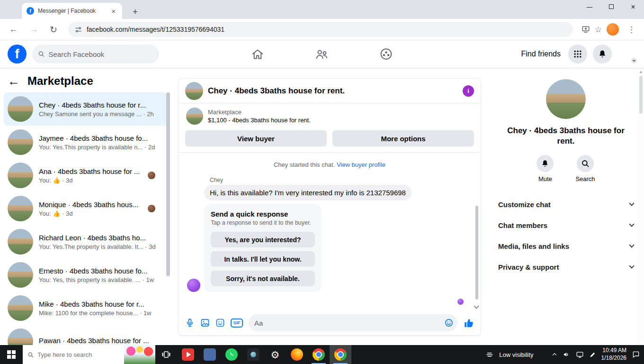 This screenshot has width=644, height=364. I want to click on site-settings-icon, so click(79, 29).